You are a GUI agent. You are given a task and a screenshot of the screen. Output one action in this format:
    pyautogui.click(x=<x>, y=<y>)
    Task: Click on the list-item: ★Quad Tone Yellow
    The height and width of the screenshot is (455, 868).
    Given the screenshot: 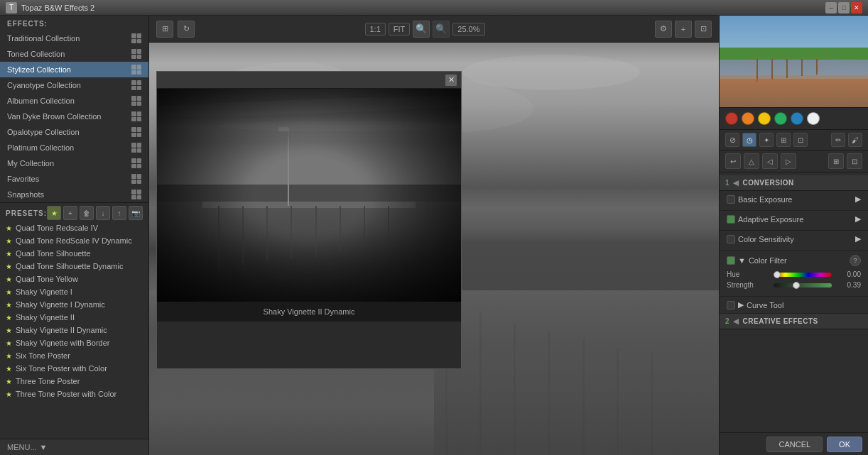 What is the action you would take?
    pyautogui.click(x=74, y=279)
    